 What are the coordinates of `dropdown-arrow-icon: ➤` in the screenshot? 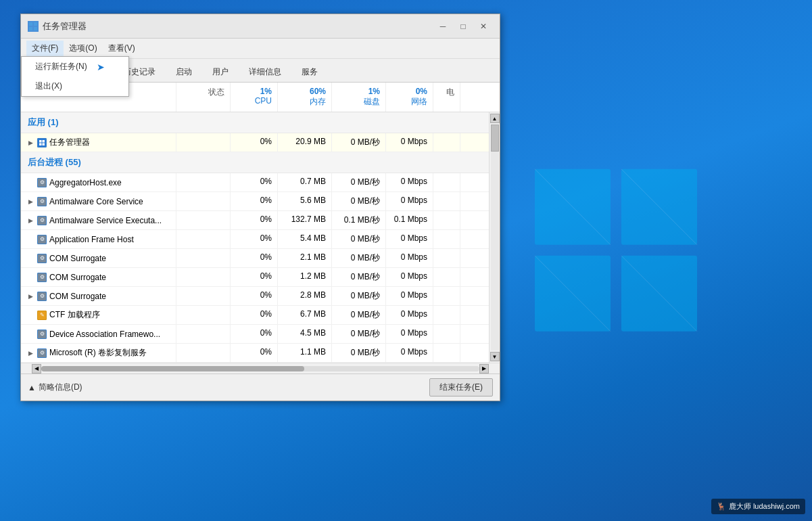 It's located at (101, 67).